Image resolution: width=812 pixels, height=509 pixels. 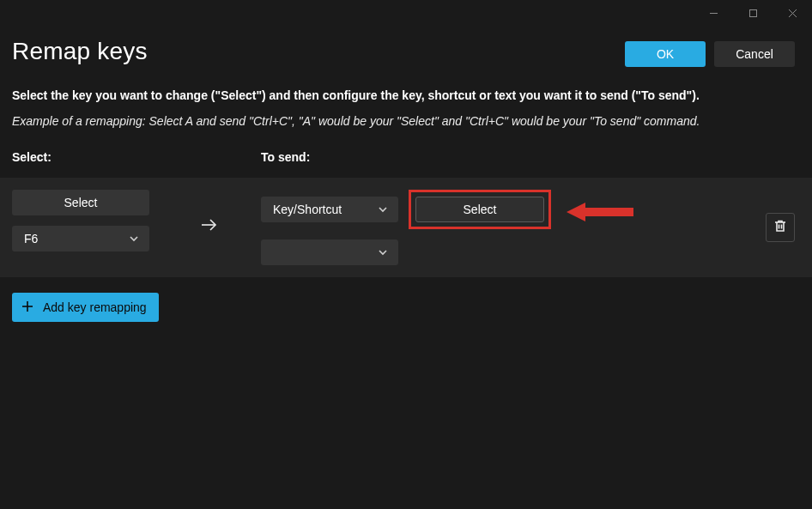 I want to click on send-column-header: To send:, so click(x=285, y=157).